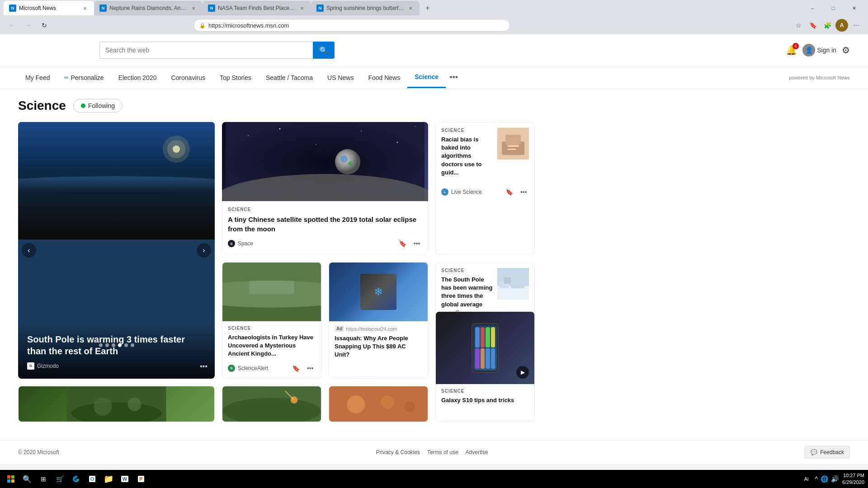 The width and height of the screenshot is (868, 488). I want to click on southpole-image, so click(513, 284).